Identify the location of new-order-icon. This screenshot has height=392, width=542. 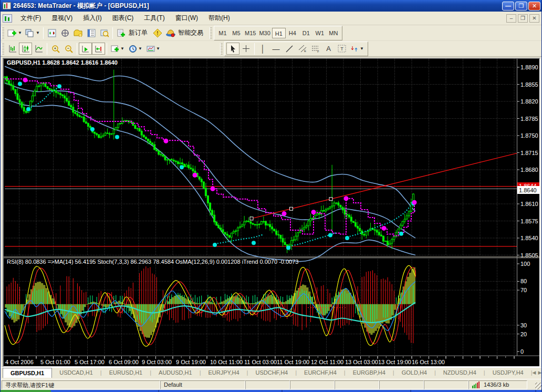
(121, 33).